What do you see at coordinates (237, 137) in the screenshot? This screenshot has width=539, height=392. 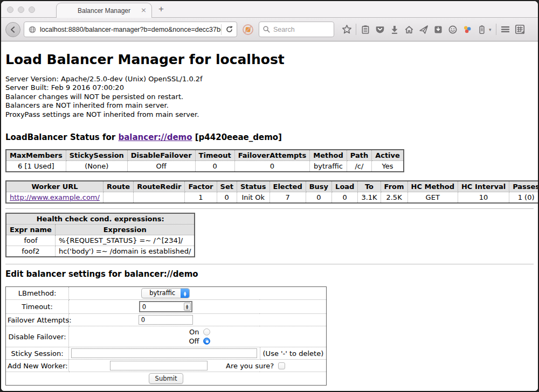 I see `status-heading-suffix: [p4420eeae_demo]` at bounding box center [237, 137].